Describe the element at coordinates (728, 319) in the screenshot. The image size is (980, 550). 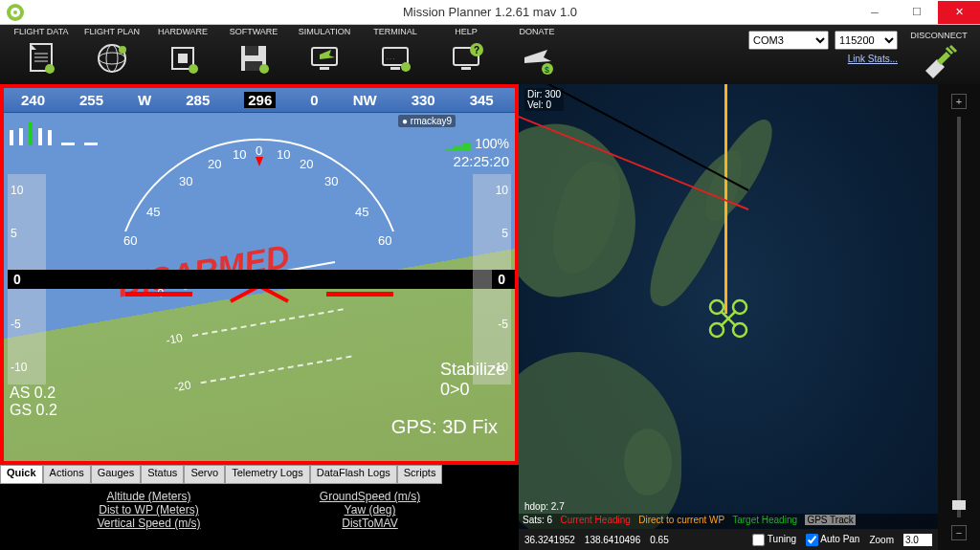
I see `drone-marker-icon` at that location.